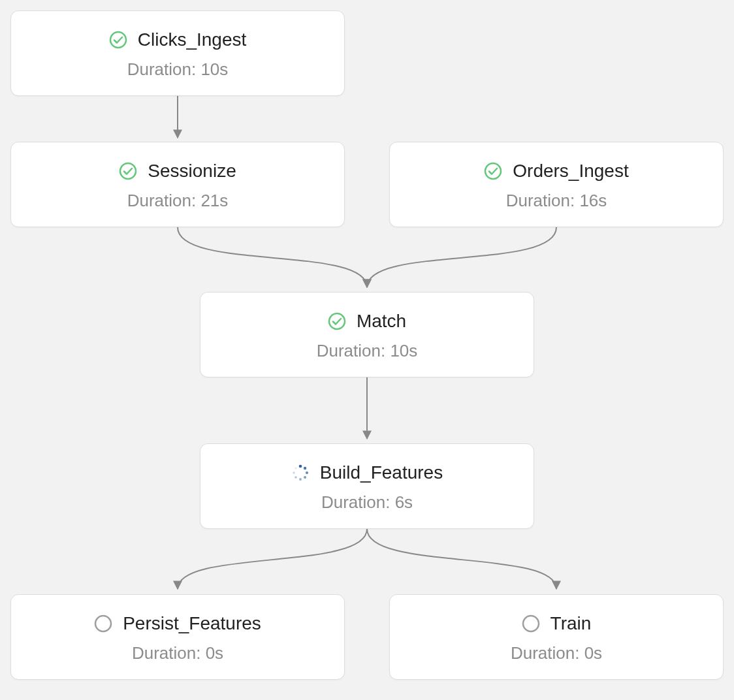 This screenshot has width=734, height=700. I want to click on node-sessionize: Sessionize Duration: 21s, so click(178, 184).